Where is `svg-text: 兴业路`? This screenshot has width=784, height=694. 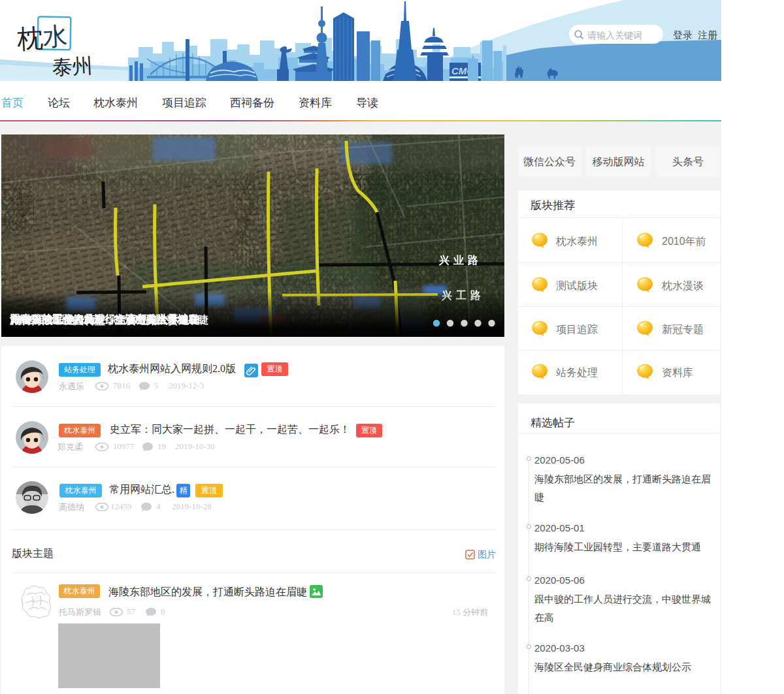
svg-text: 兴业路 is located at coordinates (460, 260).